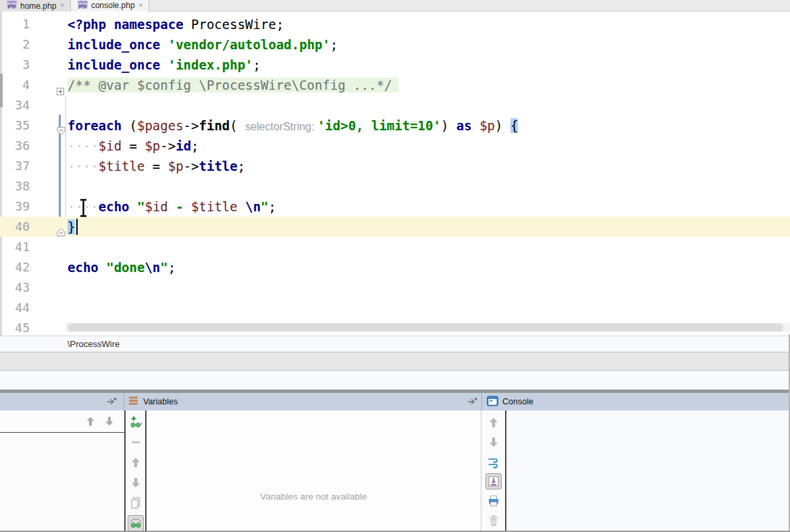 The image size is (790, 532). I want to click on code-line: 35foreach ($pages->find( selectorString:…, so click(395, 126).